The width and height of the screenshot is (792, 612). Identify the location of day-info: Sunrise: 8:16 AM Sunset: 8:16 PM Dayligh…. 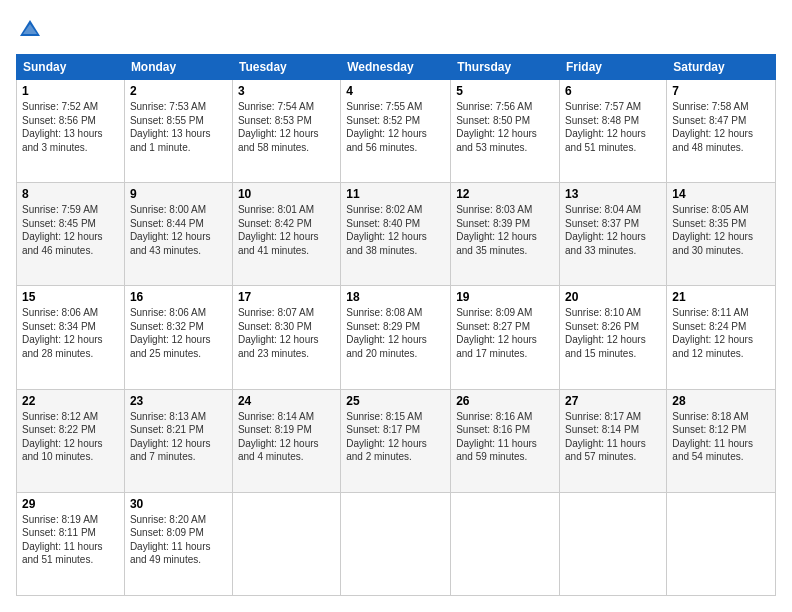
(505, 437).